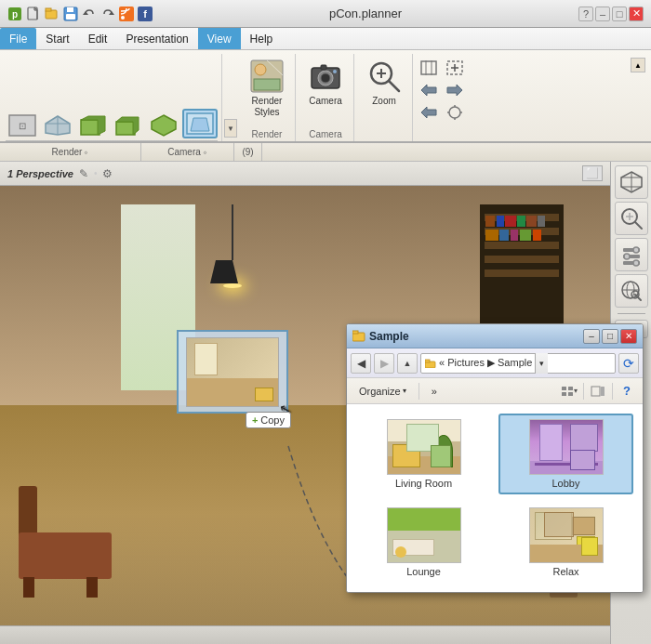 This screenshot has width=651, height=644. I want to click on help-toolbar-btn: ?, so click(627, 391).